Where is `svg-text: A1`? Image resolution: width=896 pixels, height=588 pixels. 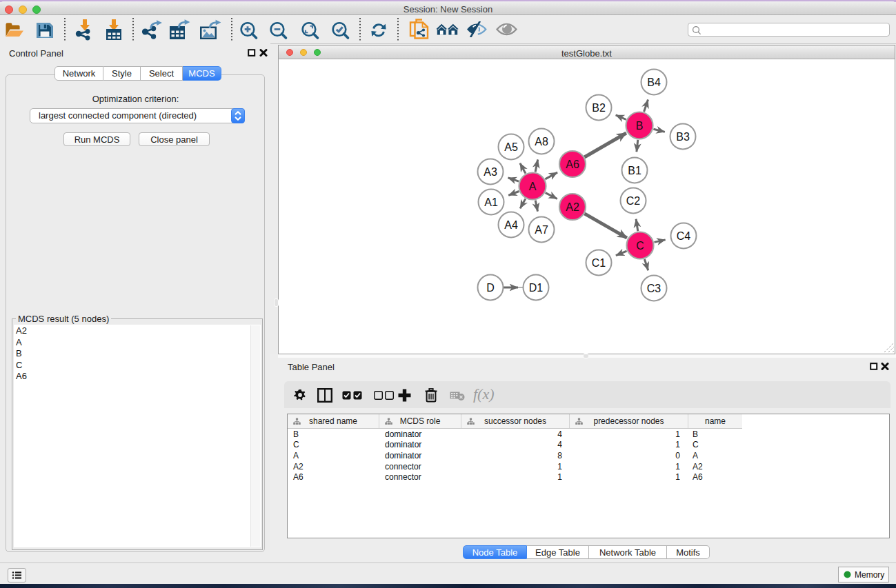
svg-text: A1 is located at coordinates (491, 203).